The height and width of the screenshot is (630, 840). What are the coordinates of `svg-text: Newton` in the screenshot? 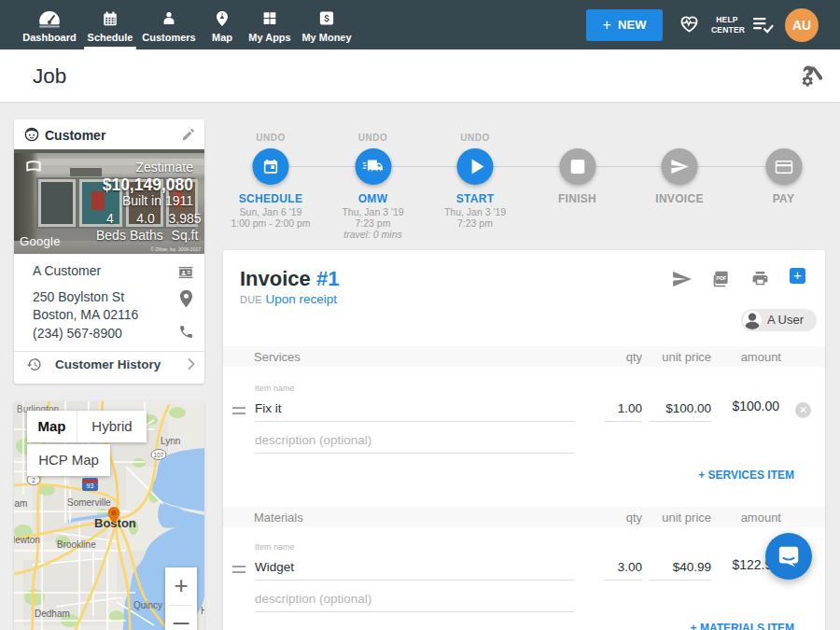 It's located at (27, 539).